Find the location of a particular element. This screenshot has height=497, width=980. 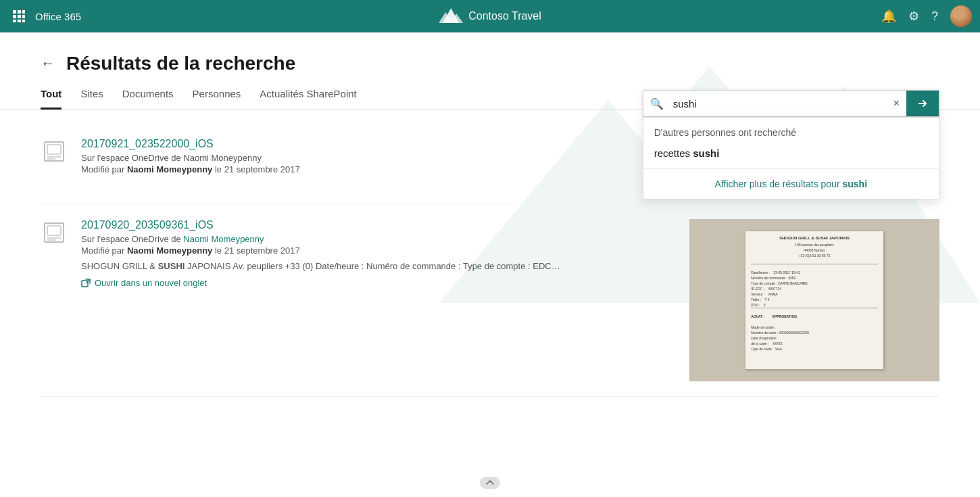

search-icon: 🔍 is located at coordinates (657, 104).